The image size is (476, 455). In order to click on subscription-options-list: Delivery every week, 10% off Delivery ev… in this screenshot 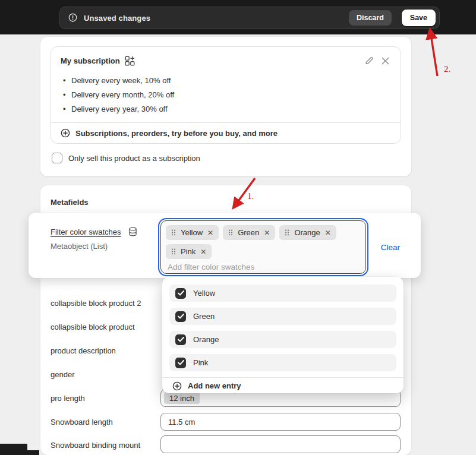, I will do `click(226, 96)`.